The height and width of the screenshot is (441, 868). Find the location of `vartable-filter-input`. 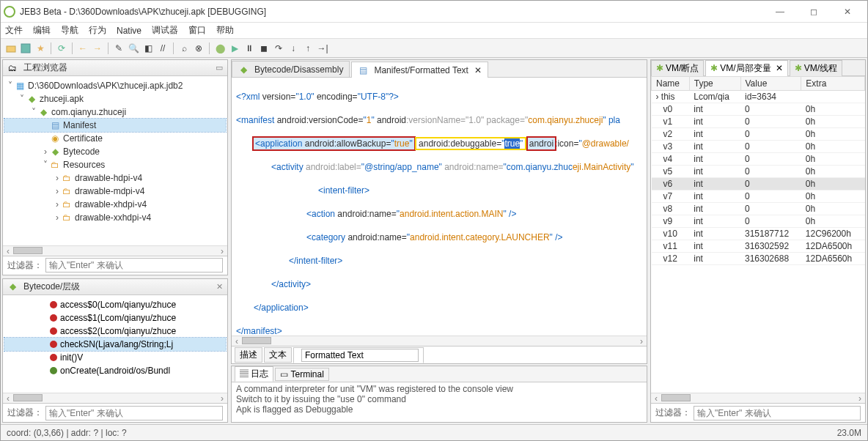

vartable-filter-input is located at coordinates (777, 413).